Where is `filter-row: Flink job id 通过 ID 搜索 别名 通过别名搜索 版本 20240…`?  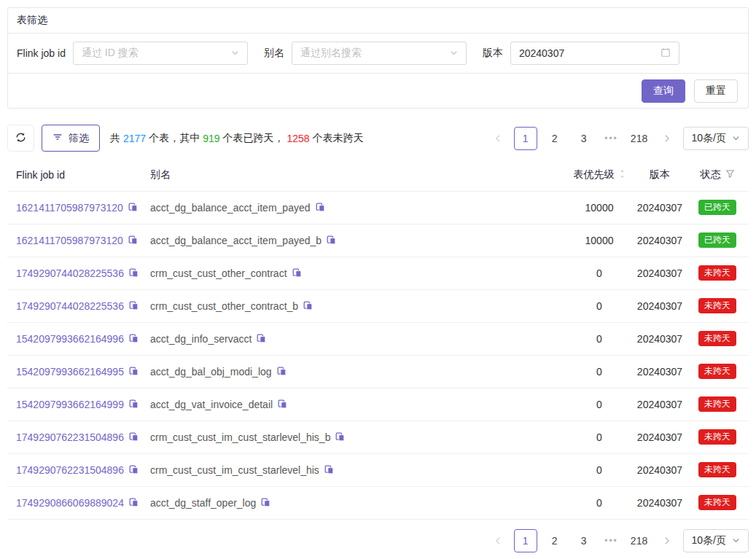 filter-row: Flink job id 通过 ID 搜索 别名 通过别名搜索 版本 20240… is located at coordinates (378, 54).